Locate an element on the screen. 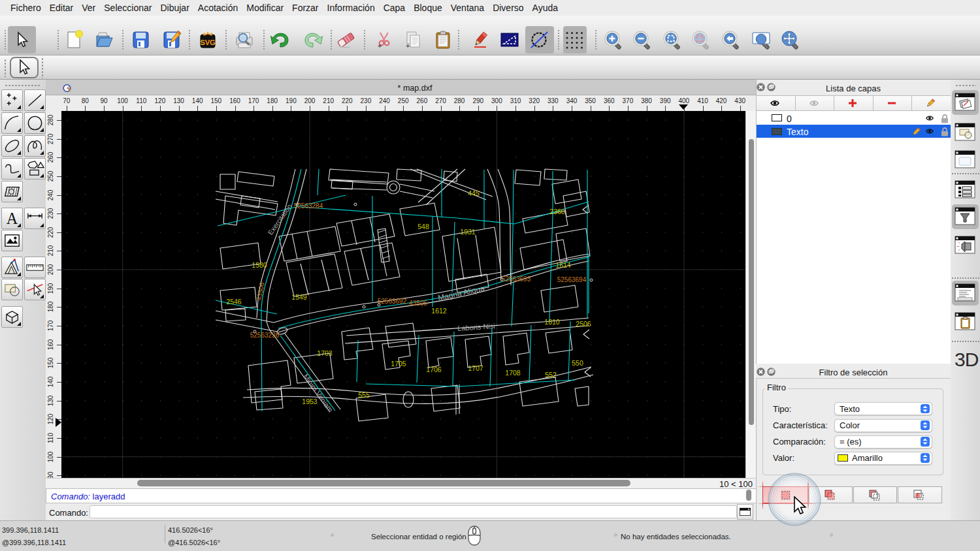  svg-text: 52563693 is located at coordinates (516, 279).